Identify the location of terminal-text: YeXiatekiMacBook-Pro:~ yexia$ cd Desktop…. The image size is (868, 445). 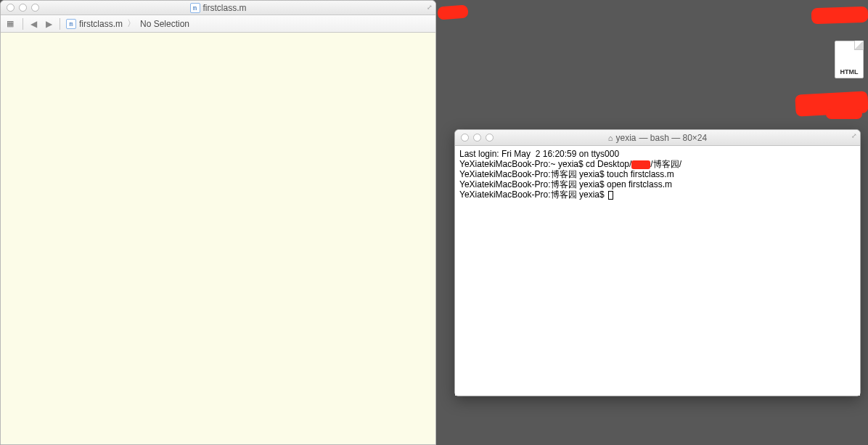
(546, 164).